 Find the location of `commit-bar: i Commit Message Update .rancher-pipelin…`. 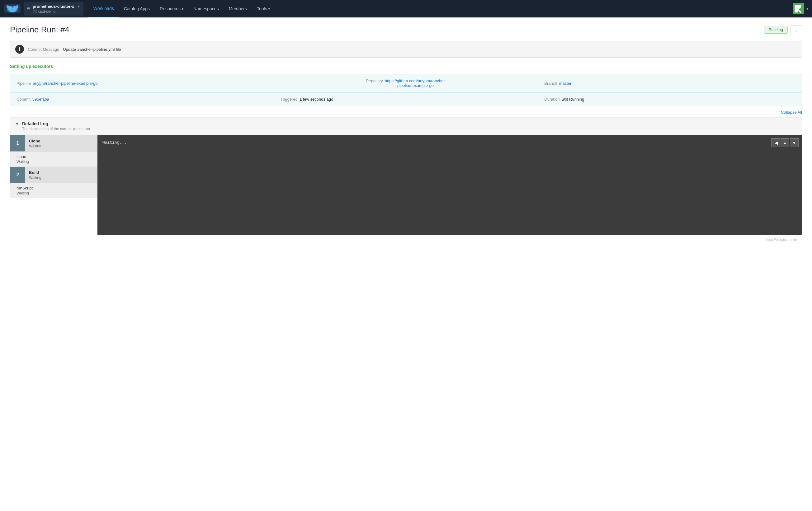

commit-bar: i Commit Message Update .rancher-pipelin… is located at coordinates (406, 49).